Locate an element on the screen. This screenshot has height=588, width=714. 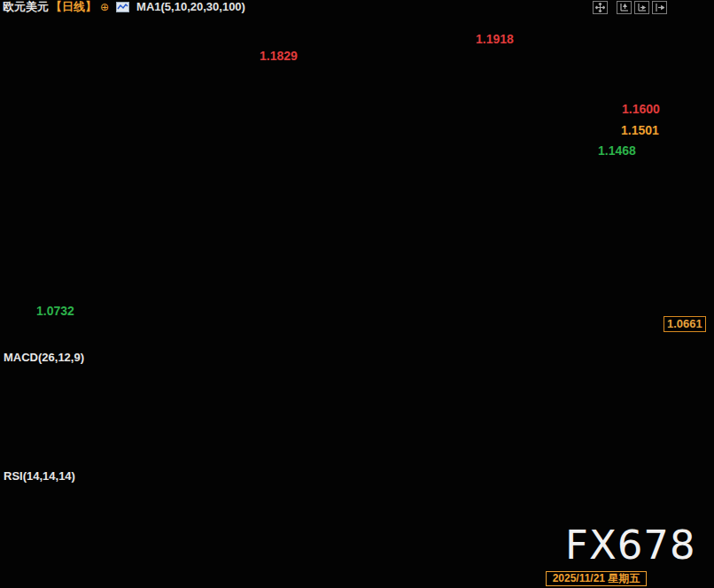
rsi-title: RSI(14,14,14) is located at coordinates (39, 476).